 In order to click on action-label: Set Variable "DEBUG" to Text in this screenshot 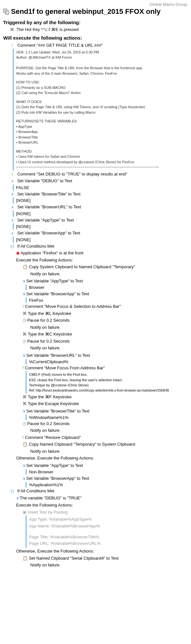, I will do `click(45, 181)`.